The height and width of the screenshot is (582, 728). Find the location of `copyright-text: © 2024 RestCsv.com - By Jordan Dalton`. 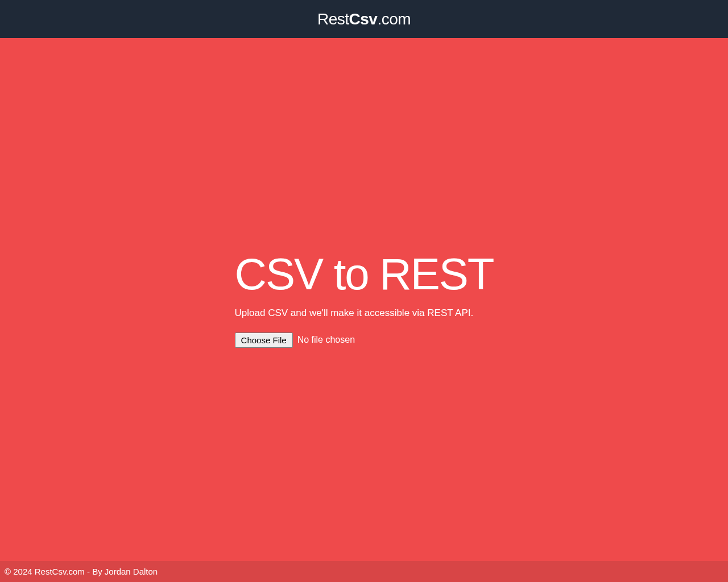

copyright-text: © 2024 RestCsv.com - By Jordan Dalton is located at coordinates (81, 572).